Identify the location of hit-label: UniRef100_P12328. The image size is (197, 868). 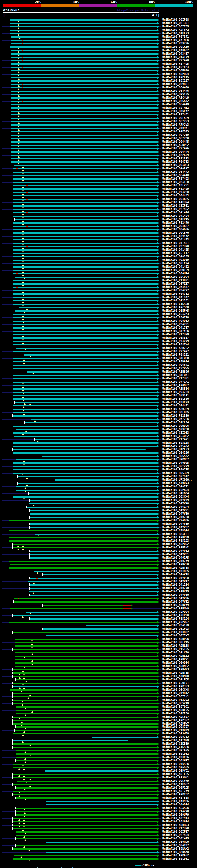
(176, 829).